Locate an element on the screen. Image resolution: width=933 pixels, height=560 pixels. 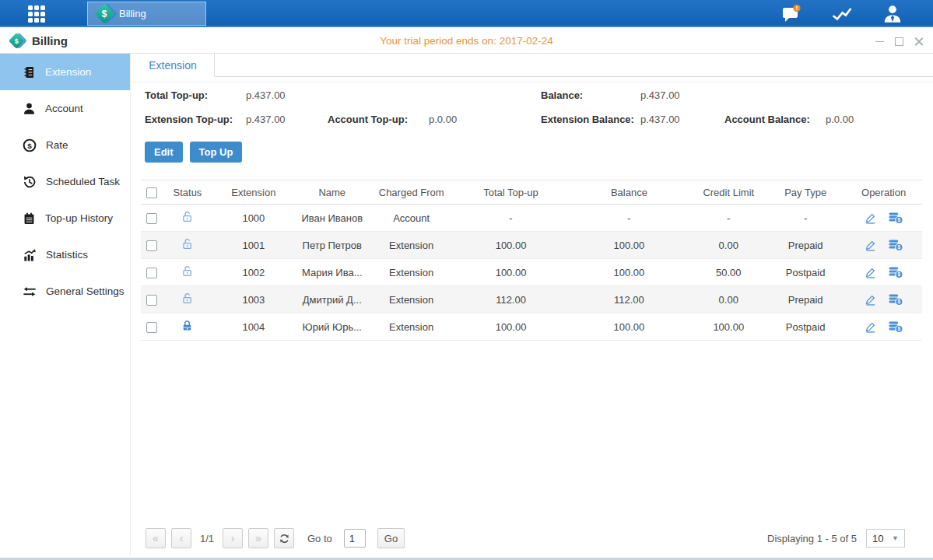
sidebar-item-rate: $ Rate is located at coordinates (65, 145).